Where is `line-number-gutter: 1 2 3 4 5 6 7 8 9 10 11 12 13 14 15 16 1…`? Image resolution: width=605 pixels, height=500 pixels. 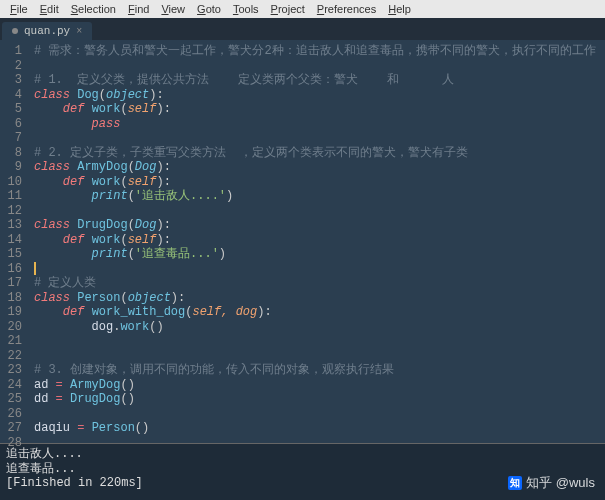 line-number-gutter: 1 2 3 4 5 6 7 8 9 10 11 12 13 14 15 16 1… is located at coordinates (14, 242).